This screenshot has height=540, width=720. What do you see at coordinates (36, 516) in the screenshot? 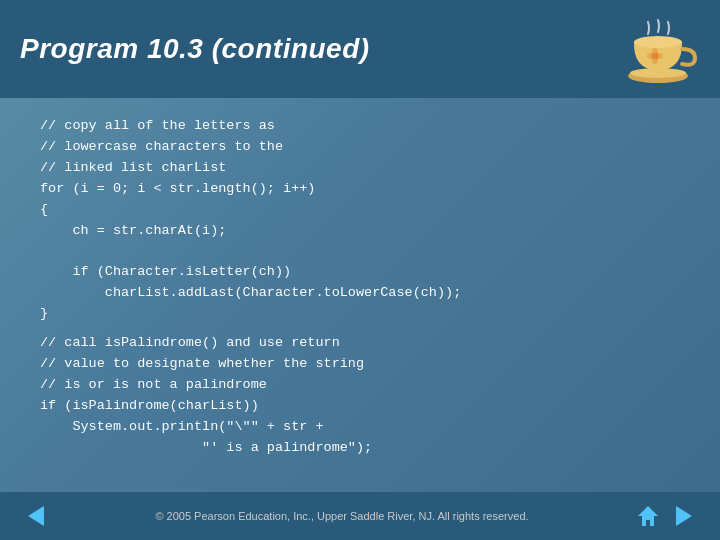
I see `nav-left` at bounding box center [36, 516].